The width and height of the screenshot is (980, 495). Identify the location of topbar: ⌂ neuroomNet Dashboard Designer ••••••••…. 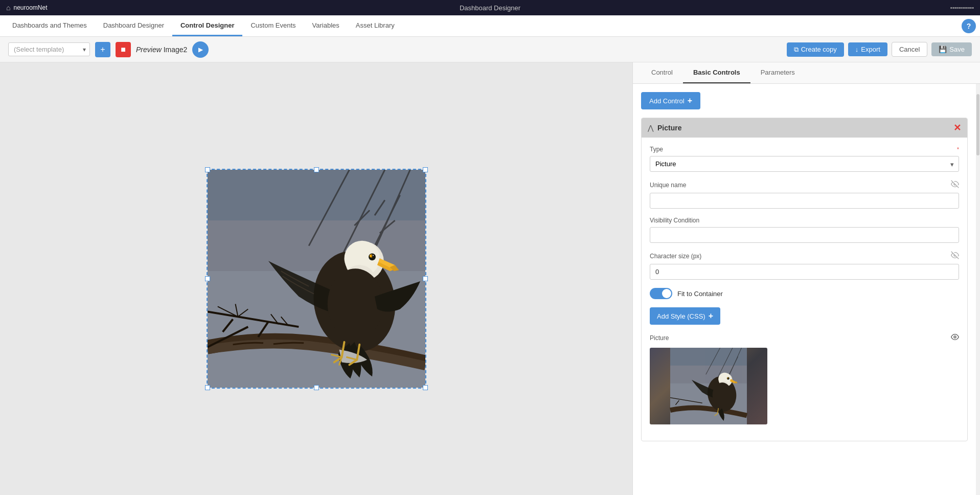
(490, 8).